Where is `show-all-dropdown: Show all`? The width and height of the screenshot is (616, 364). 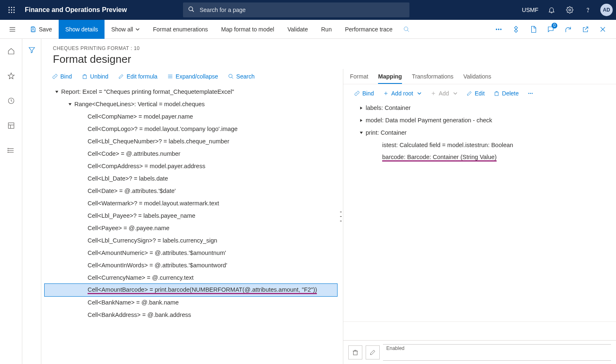
show-all-dropdown: Show all is located at coordinates (126, 29).